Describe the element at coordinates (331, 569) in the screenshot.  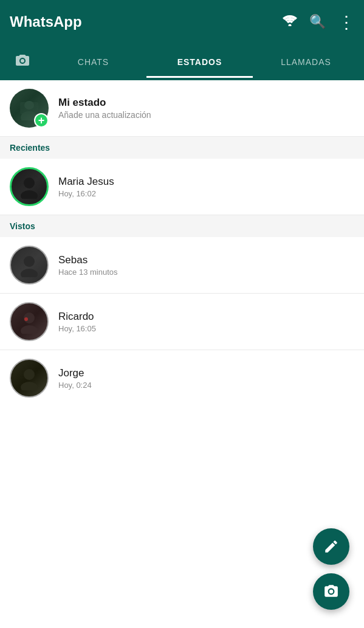
I see `fab-container` at that location.